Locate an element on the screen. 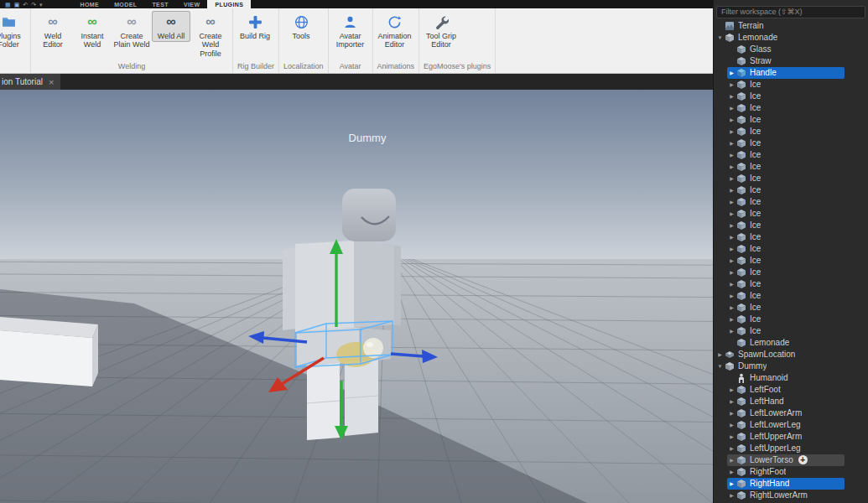  tree-row-spawnlocation: ▶SpawnLocation is located at coordinates (791, 355).